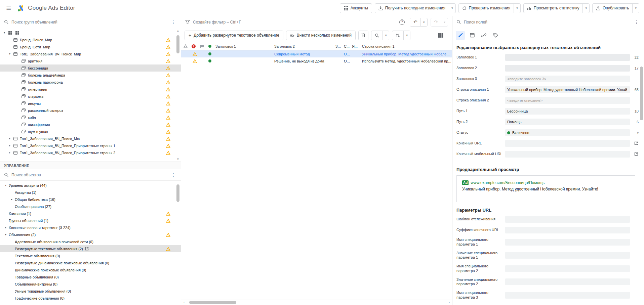 The height and width of the screenshot is (305, 644). Describe the element at coordinates (186, 46) in the screenshot. I see `warning-column-icon` at that location.